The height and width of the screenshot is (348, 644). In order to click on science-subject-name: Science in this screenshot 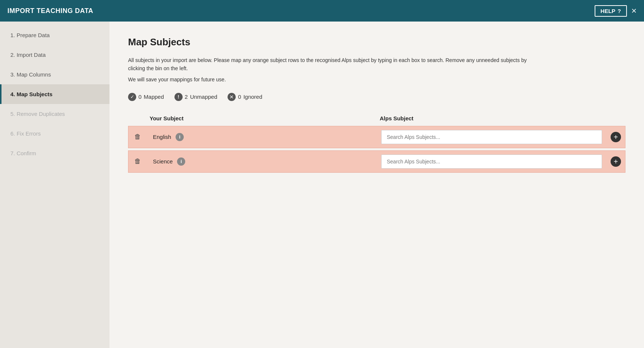, I will do `click(163, 161)`.